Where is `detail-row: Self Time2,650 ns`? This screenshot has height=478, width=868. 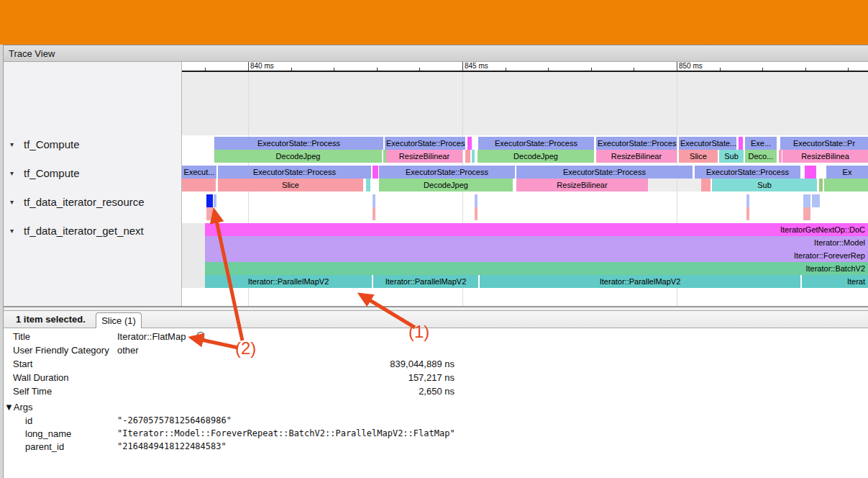 detail-row: Self Time2,650 ns is located at coordinates (434, 392).